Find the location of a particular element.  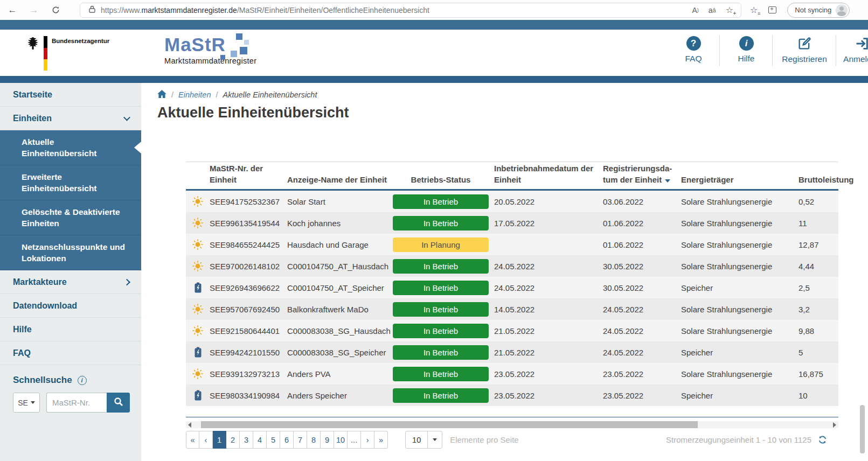

horizontal-scrollbar-thumb is located at coordinates (449, 424).